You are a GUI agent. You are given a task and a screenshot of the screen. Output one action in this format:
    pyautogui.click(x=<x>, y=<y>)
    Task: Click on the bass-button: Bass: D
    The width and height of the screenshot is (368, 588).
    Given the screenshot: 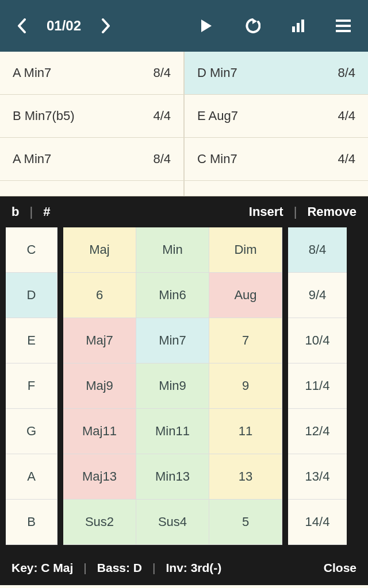 What is the action you would take?
    pyautogui.click(x=120, y=568)
    